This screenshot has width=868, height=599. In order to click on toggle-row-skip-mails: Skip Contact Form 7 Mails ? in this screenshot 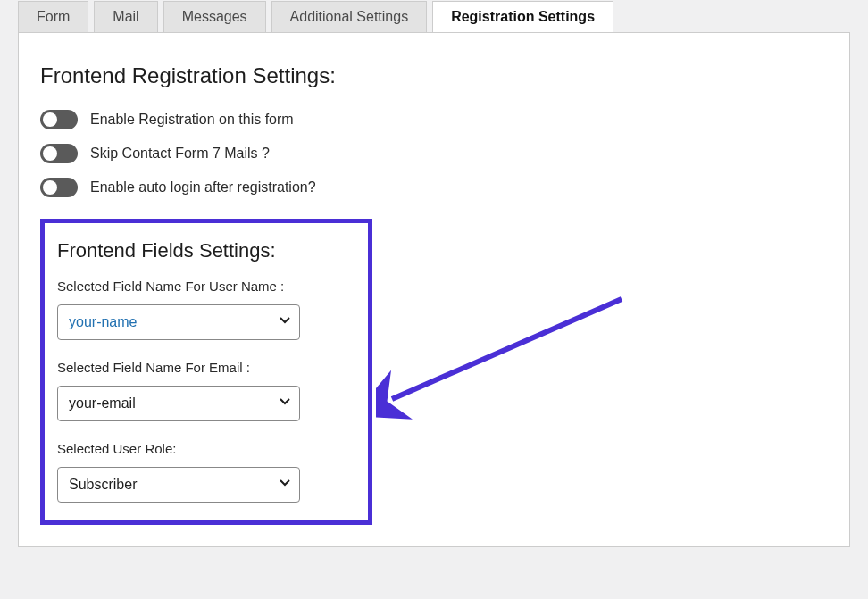, I will do `click(434, 154)`.